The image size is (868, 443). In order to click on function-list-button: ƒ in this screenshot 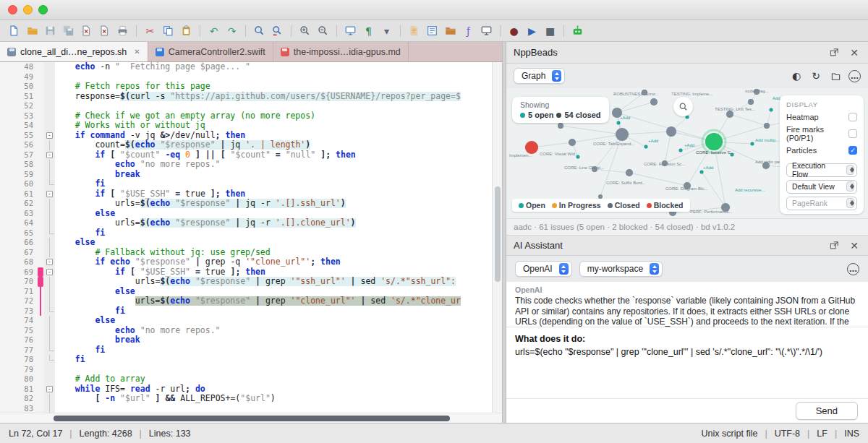, I will do `click(469, 30)`.